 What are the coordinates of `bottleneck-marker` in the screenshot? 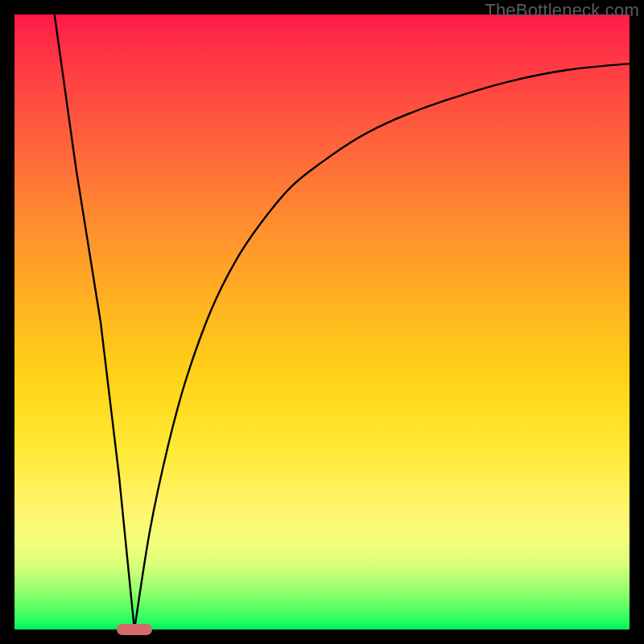 It's located at (134, 630).